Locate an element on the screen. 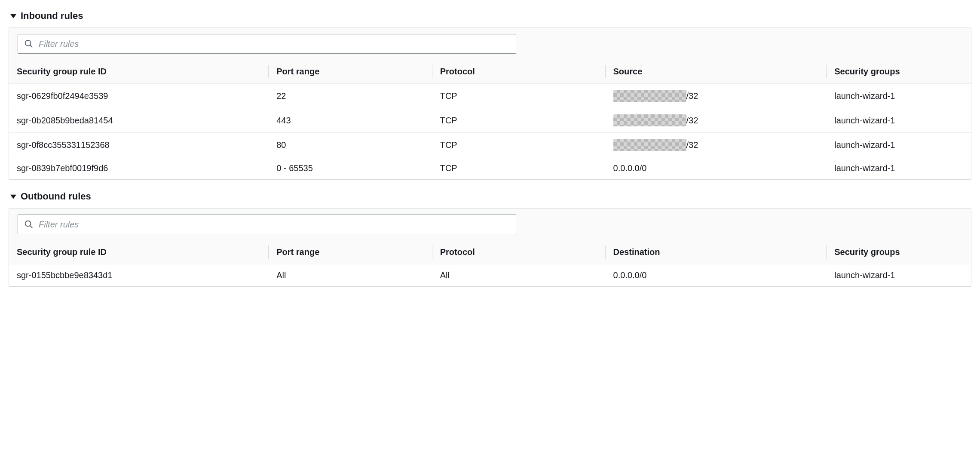  cell-destination: 0.0.0.0/0 is located at coordinates (716, 276).